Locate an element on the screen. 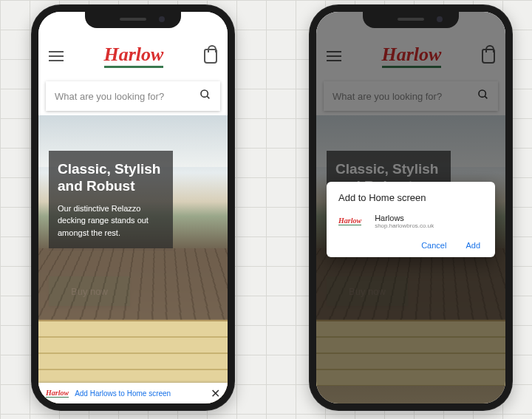 The image size is (532, 419). add-to-homescreen-dialog: Add to Home screen Harlow Harlows shop.h… is located at coordinates (411, 219).